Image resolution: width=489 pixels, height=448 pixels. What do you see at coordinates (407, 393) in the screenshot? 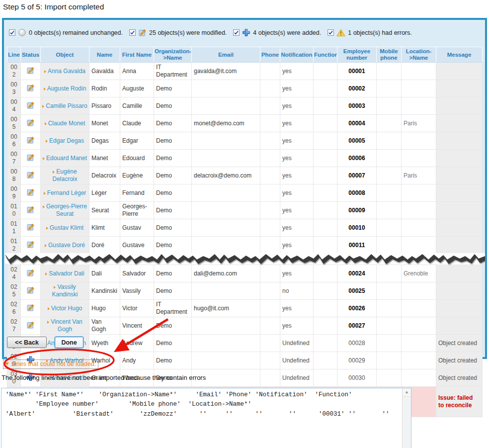
I see `scroll-up-button: ▲` at bounding box center [407, 393].